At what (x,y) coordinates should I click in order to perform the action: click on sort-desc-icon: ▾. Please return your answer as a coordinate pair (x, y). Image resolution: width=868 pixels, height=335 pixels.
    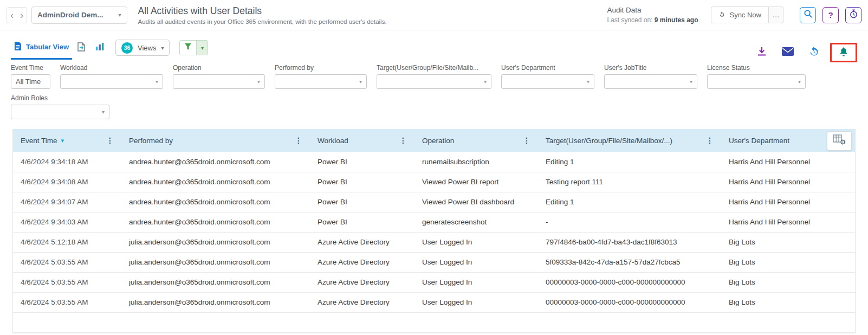
    Looking at the image, I should click on (63, 141).